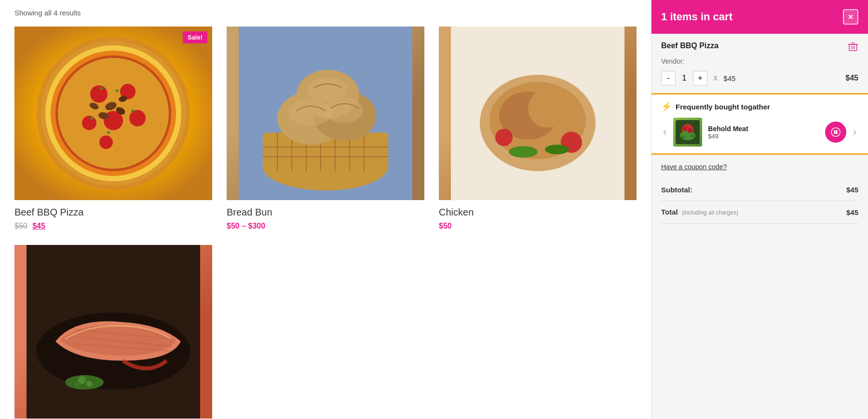 This screenshot has width=868, height=419. Describe the element at coordinates (760, 64) in the screenshot. I see `cart-item-section: Beef BBQ Pizza Vendor: - 1 + X $45 $45` at that location.